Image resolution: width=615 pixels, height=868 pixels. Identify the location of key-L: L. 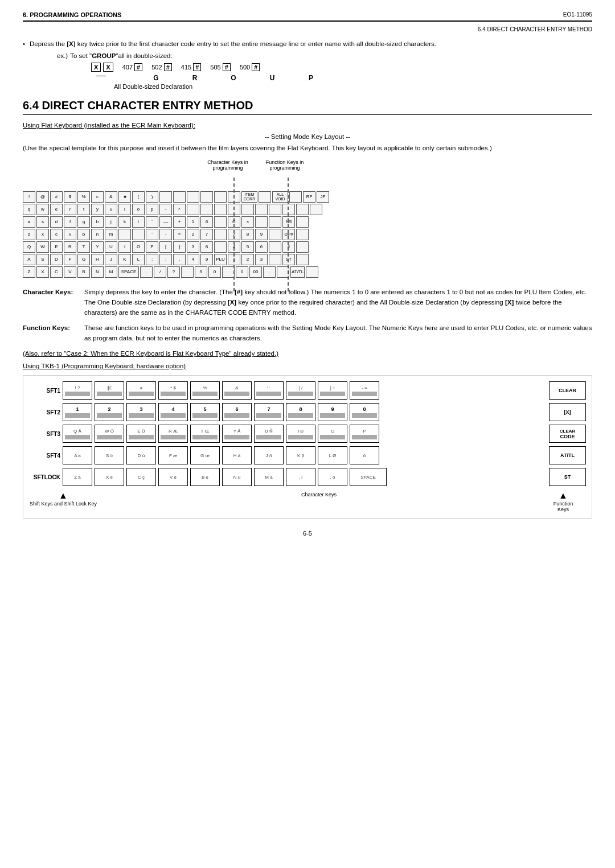
(138, 260).